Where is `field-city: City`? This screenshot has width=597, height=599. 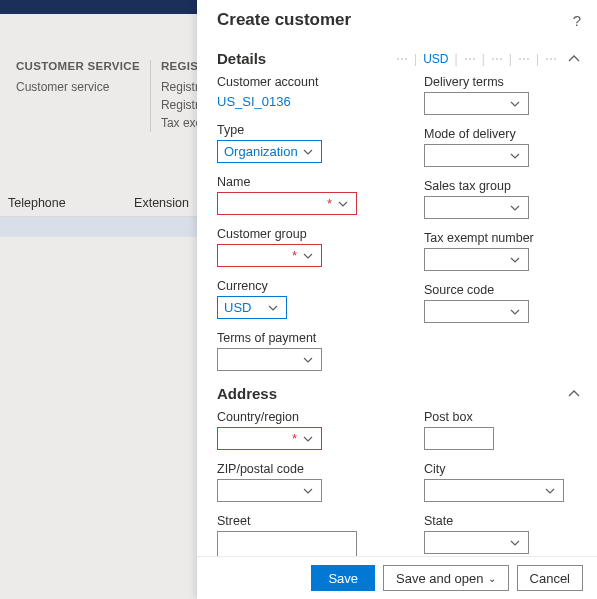
field-city: City is located at coordinates (502, 482).